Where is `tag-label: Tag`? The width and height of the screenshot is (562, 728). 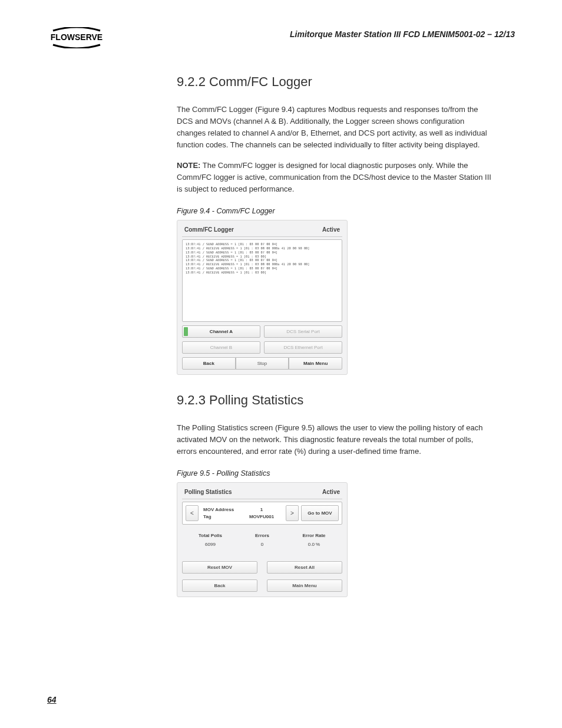
tag-label: Tag is located at coordinates (223, 516).